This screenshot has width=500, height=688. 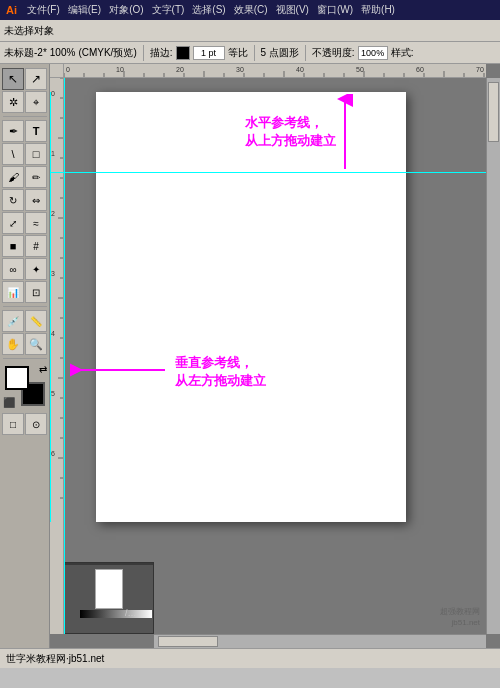 I want to click on guide-h-full, so click(x=275, y=172).